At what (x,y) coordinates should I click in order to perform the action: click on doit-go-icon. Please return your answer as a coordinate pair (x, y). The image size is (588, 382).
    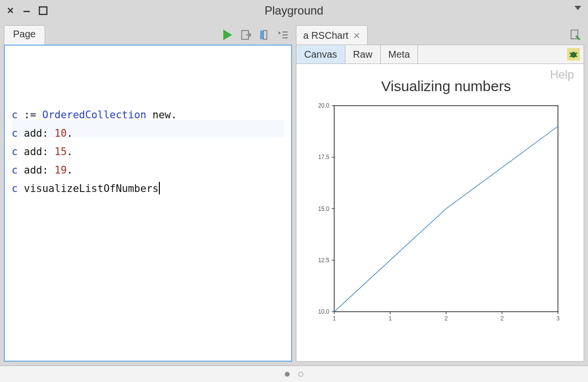
    Looking at the image, I should click on (246, 35).